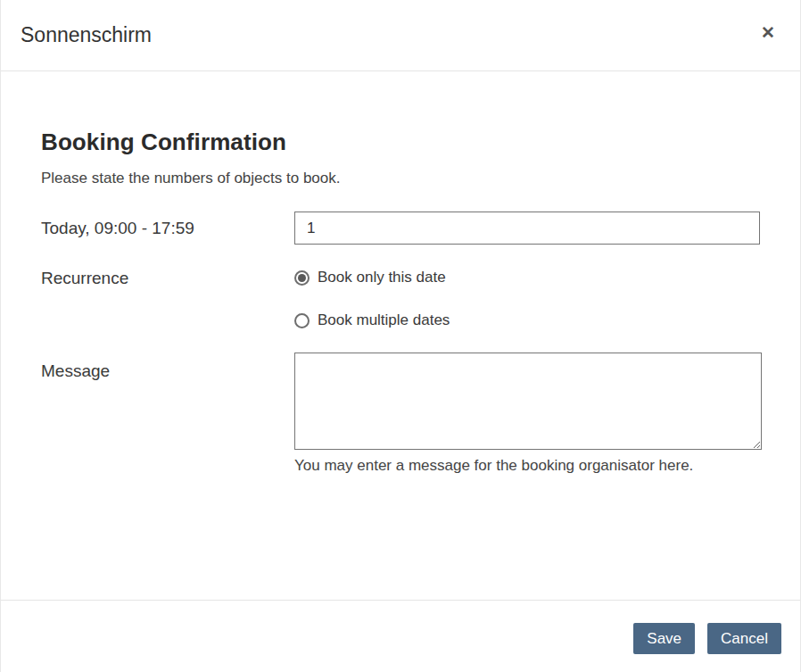 Image resolution: width=801 pixels, height=672 pixels. I want to click on save-button: Save, so click(664, 639).